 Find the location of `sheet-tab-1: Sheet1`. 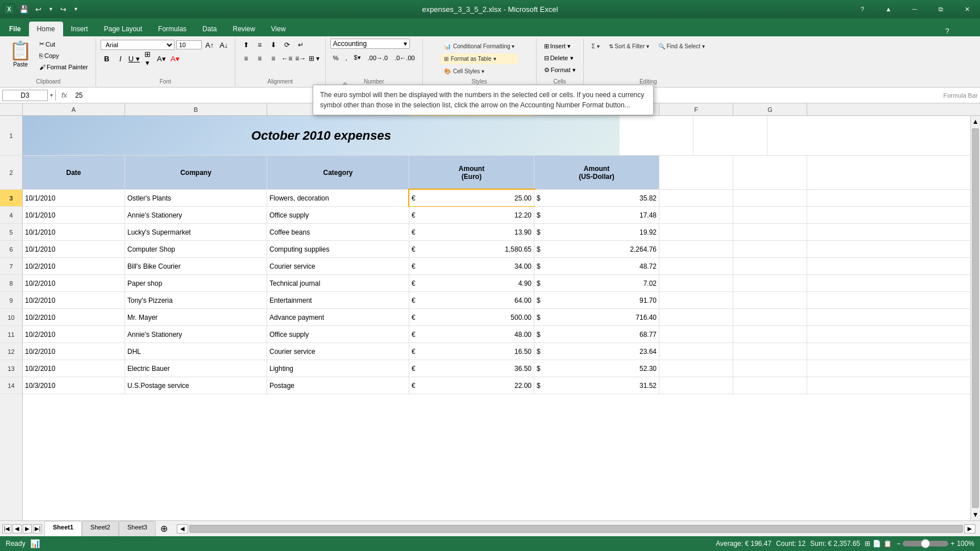

sheet-tab-1: Sheet1 is located at coordinates (63, 528).